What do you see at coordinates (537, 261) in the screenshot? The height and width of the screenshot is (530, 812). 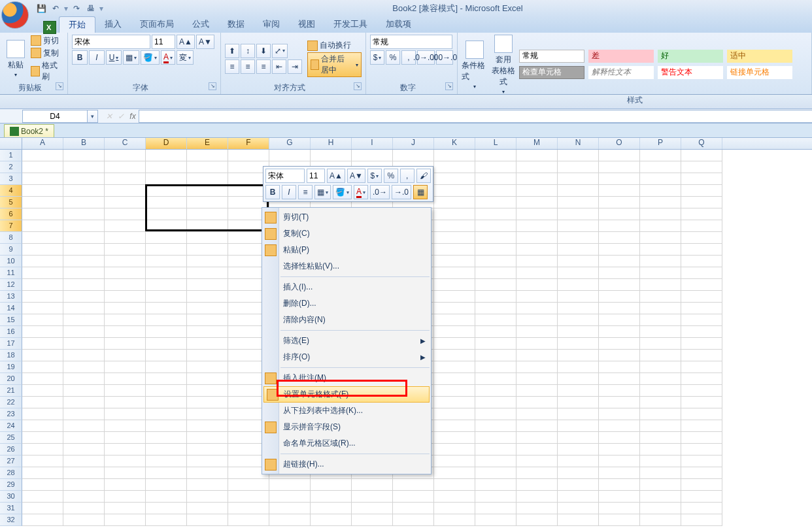 I see `cell-M10` at bounding box center [537, 261].